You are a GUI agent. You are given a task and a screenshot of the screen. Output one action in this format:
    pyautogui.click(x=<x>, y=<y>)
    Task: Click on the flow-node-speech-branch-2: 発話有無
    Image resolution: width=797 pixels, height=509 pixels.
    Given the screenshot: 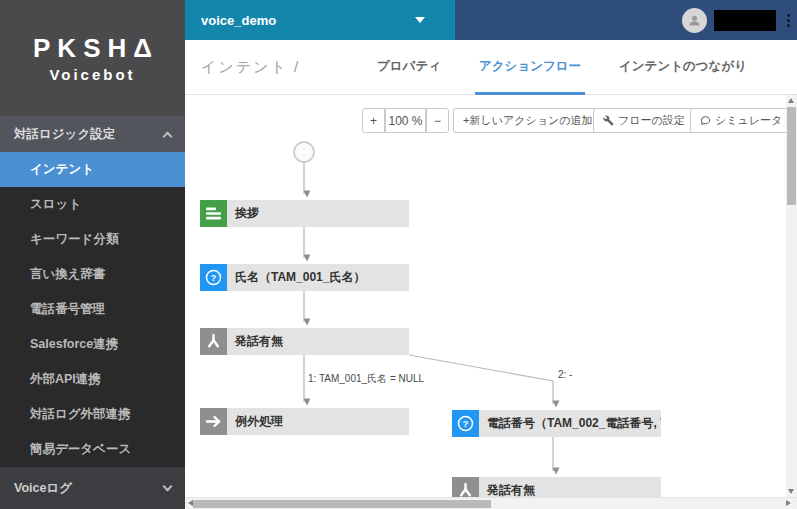 What is the action you would take?
    pyautogui.click(x=556, y=487)
    